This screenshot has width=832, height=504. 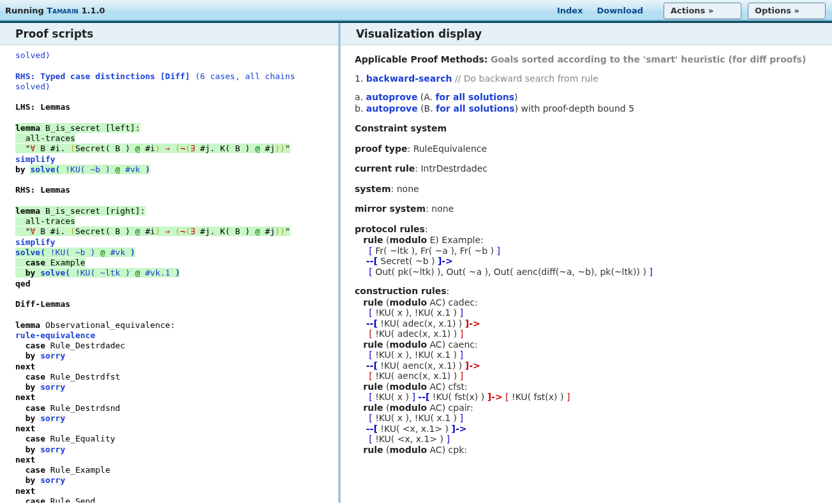 What do you see at coordinates (426, 97) in the screenshot?
I see `autoprove-a-mid: (A.` at bounding box center [426, 97].